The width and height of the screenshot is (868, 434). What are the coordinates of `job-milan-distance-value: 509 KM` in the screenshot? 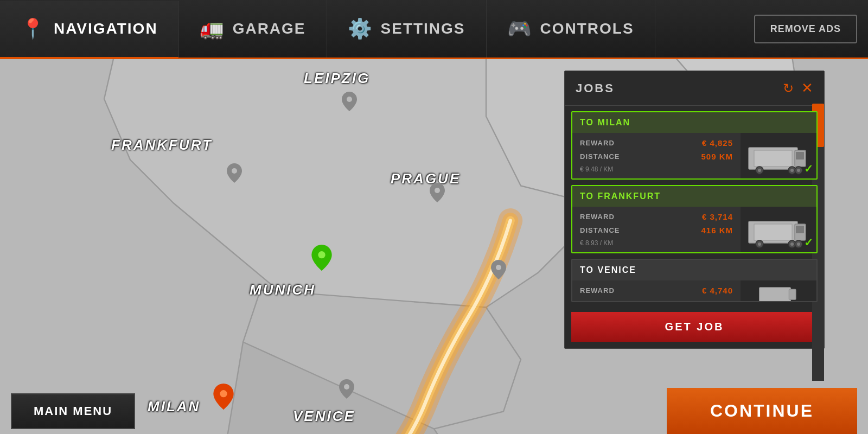 It's located at (717, 156).